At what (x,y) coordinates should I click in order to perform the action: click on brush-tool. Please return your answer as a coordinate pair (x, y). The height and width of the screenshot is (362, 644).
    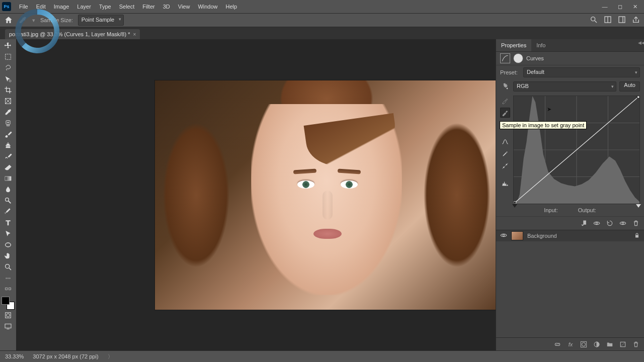
    Looking at the image, I should click on (8, 134).